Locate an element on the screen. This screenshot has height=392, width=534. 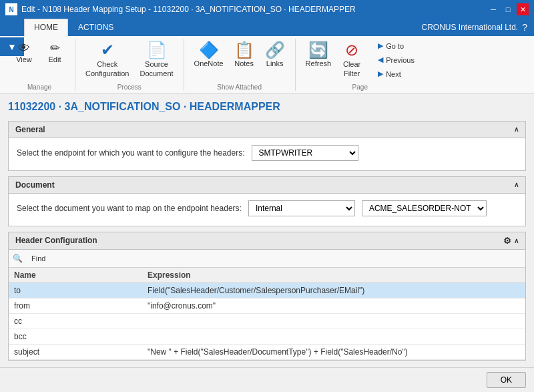
links-icon: 🔗 is located at coordinates (275, 50).